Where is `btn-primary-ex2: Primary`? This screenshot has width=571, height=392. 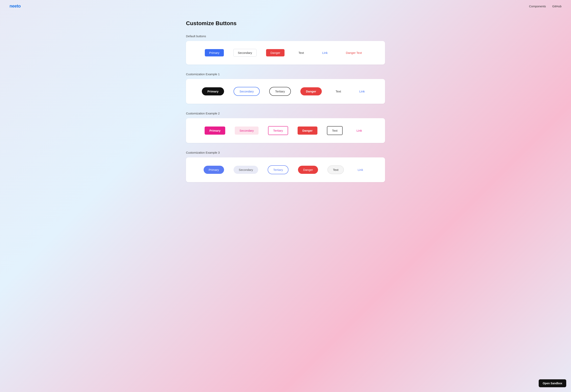
btn-primary-ex2: Primary is located at coordinates (215, 131).